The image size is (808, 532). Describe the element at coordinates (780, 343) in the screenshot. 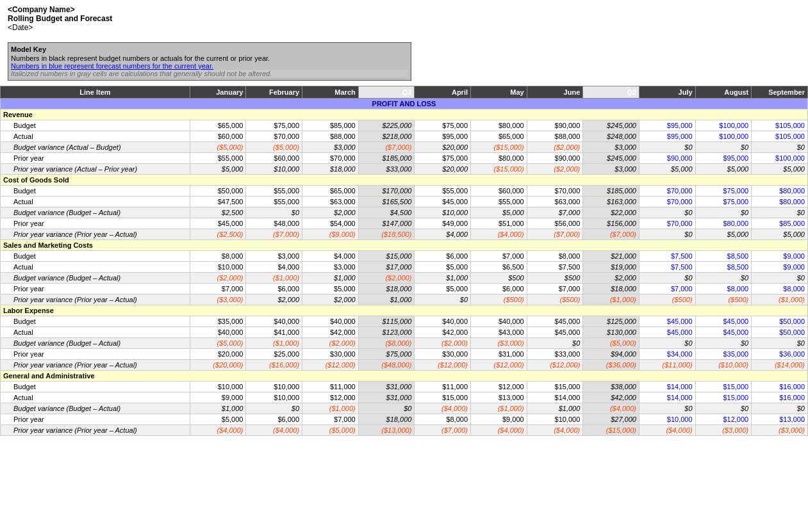

I see `cell-3-2-10: $0` at that location.